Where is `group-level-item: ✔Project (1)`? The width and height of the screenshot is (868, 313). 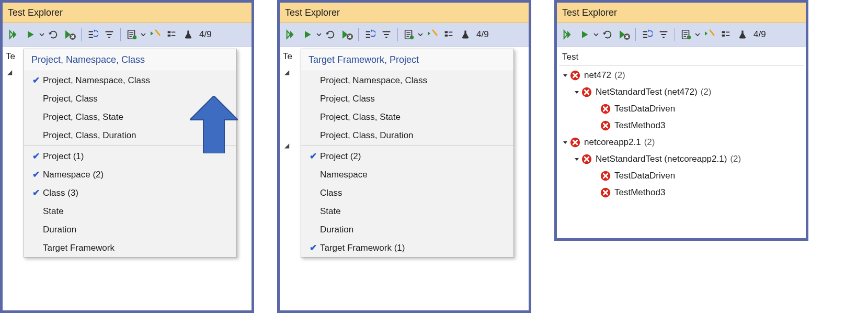 group-level-item: ✔Project (1) is located at coordinates (130, 156).